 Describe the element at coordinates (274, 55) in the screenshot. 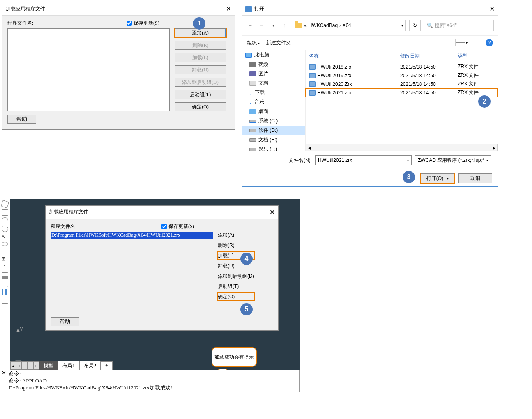

I see `sidebar-this-pc: 此电脑` at that location.